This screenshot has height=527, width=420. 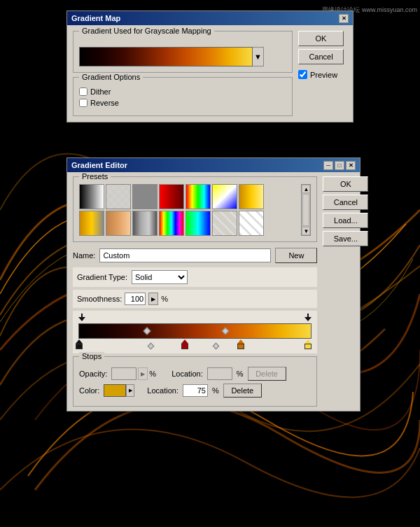 What do you see at coordinates (195, 255) in the screenshot?
I see `name-row: Name: New` at bounding box center [195, 255].